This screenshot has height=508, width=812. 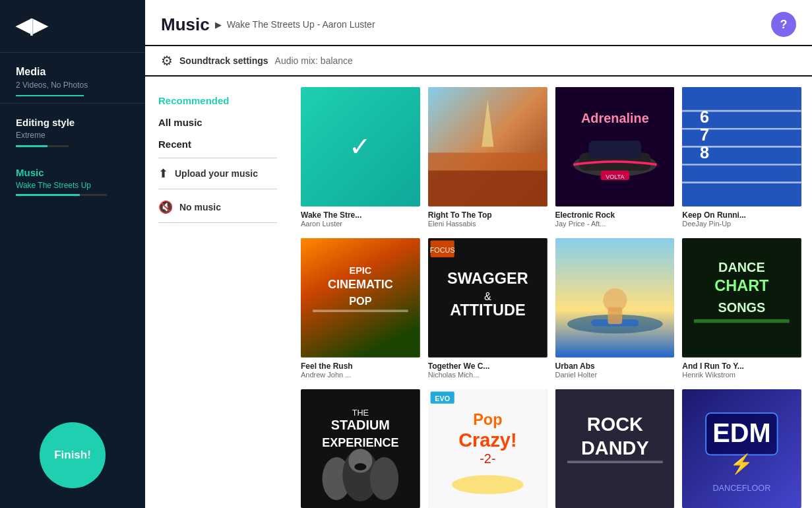 I want to click on music-progress-bar, so click(x=61, y=195).